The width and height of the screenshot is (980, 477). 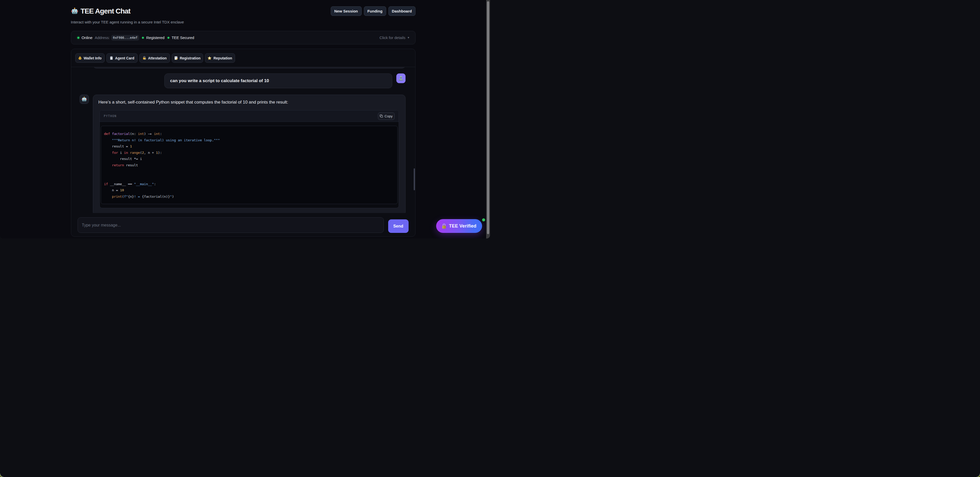 I want to click on chat-scrollbar-thumb, so click(x=414, y=180).